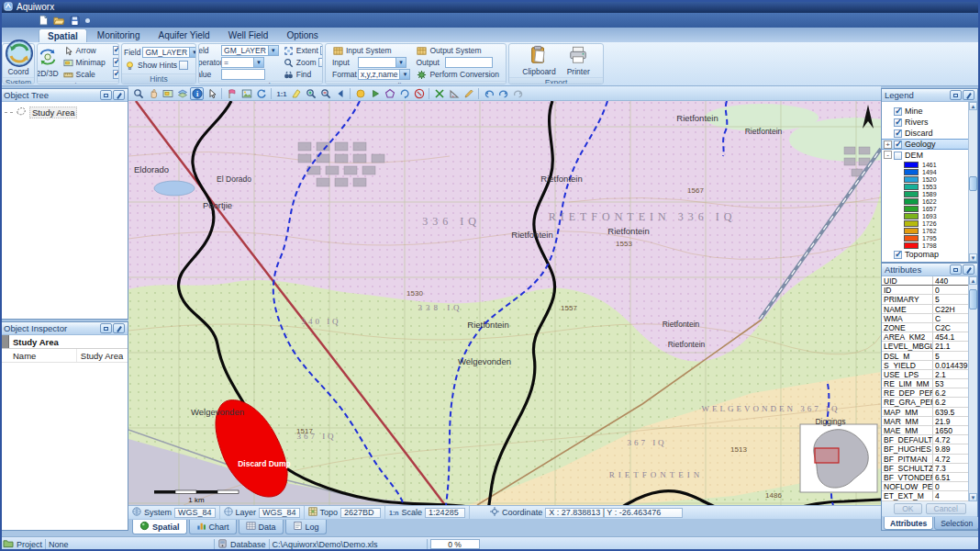  I want to click on rotate-view-icon, so click(404, 94).